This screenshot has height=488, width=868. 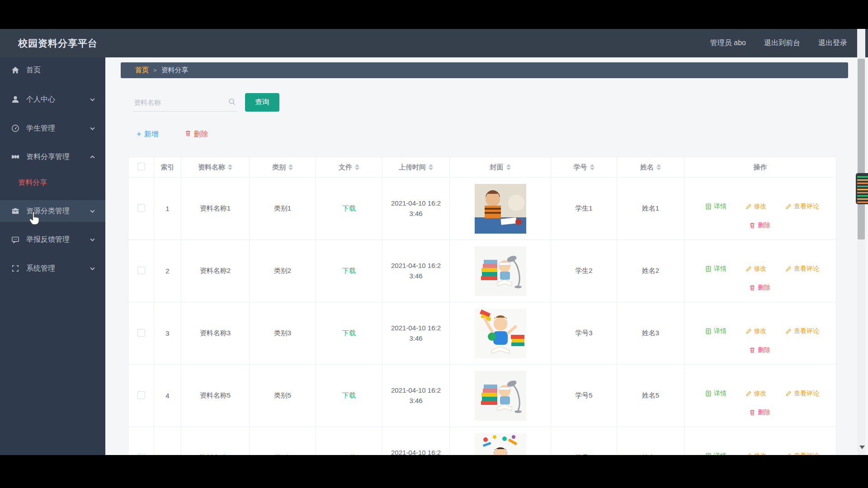 I want to click on brackets-icon, so click(x=15, y=268).